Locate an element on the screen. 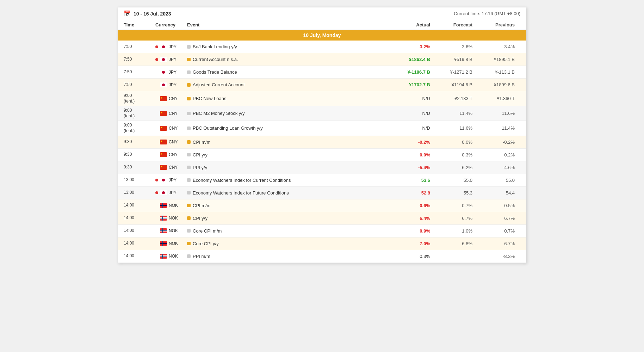 The height and width of the screenshot is (352, 644). cell-previous: 6.7% is located at coordinates (494, 218).